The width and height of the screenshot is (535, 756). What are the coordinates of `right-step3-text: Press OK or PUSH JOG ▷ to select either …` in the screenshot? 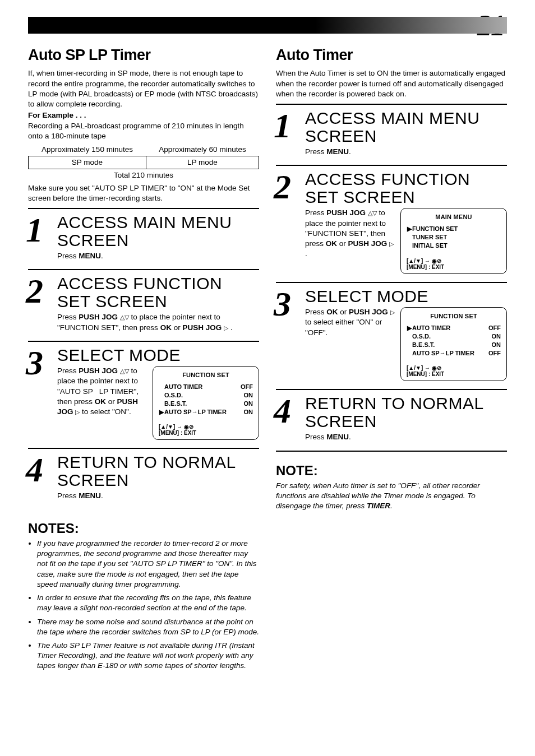 It's located at (350, 323).